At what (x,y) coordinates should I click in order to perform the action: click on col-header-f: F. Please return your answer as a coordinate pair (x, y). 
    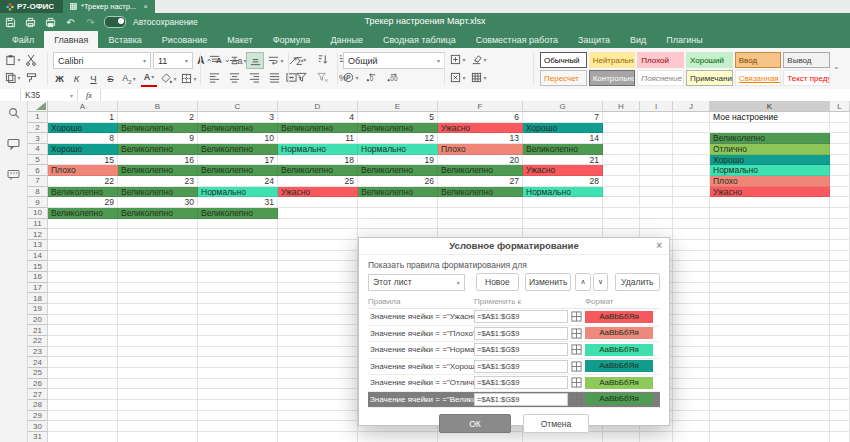
    Looking at the image, I should click on (480, 106).